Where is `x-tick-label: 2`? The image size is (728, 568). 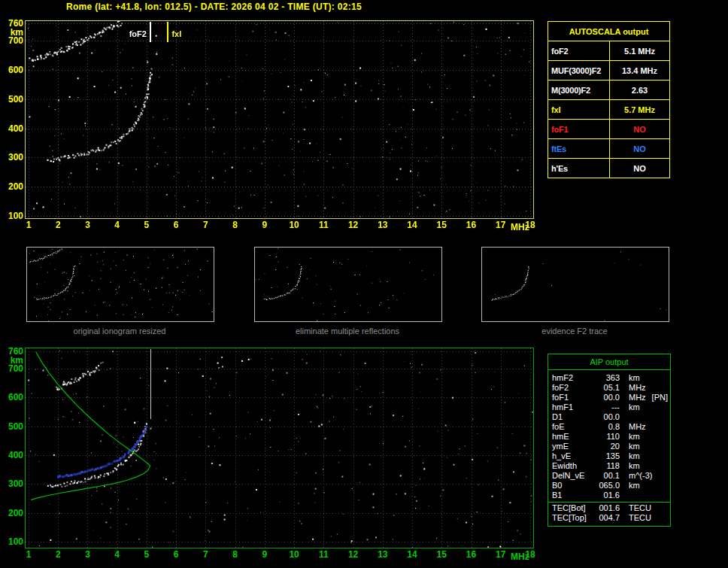 x-tick-label: 2 is located at coordinates (58, 554).